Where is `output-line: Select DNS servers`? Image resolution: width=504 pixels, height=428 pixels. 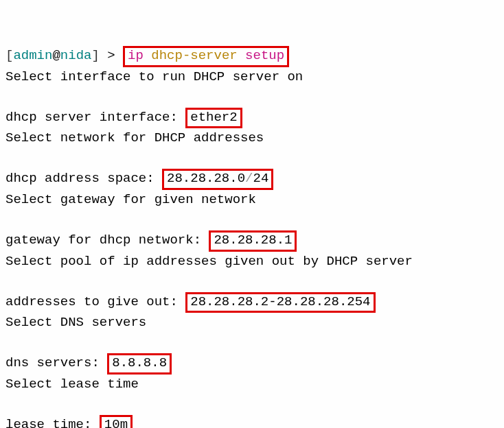
output-line: Select DNS servers is located at coordinates (76, 322).